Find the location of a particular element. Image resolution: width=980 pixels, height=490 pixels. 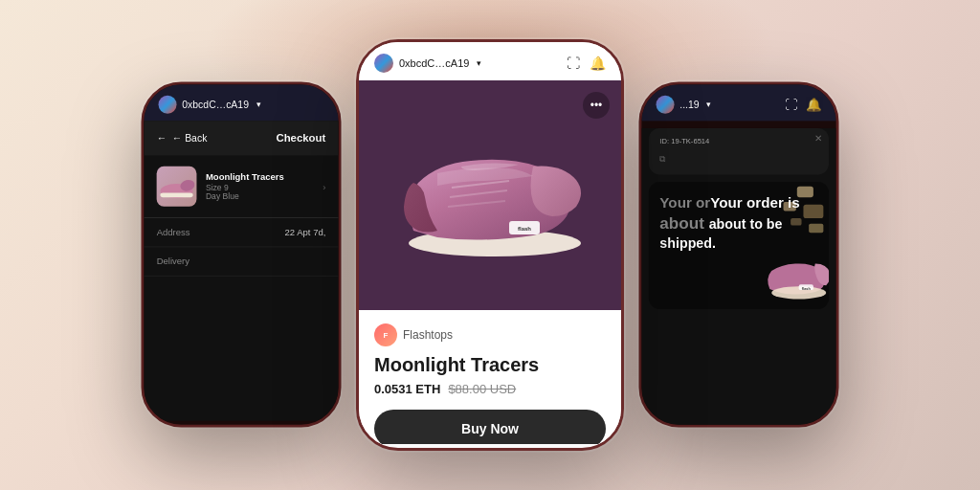

product-shoe-image: flash is located at coordinates (490, 197).